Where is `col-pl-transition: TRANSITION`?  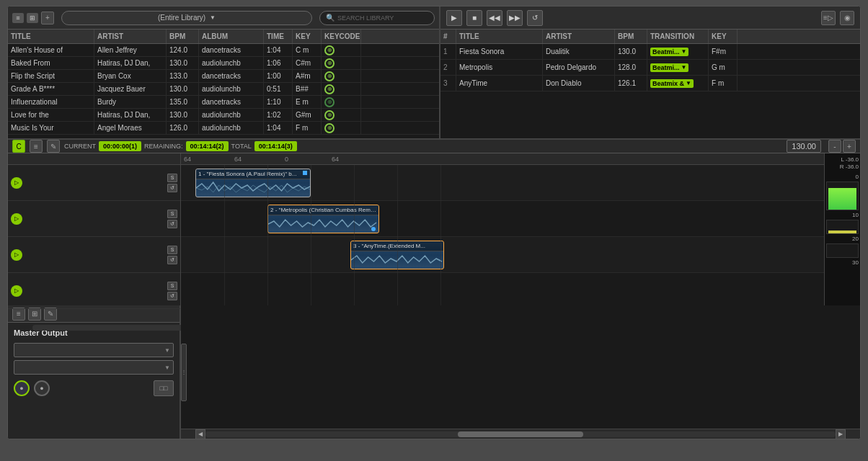
col-pl-transition: TRANSITION is located at coordinates (678, 36).